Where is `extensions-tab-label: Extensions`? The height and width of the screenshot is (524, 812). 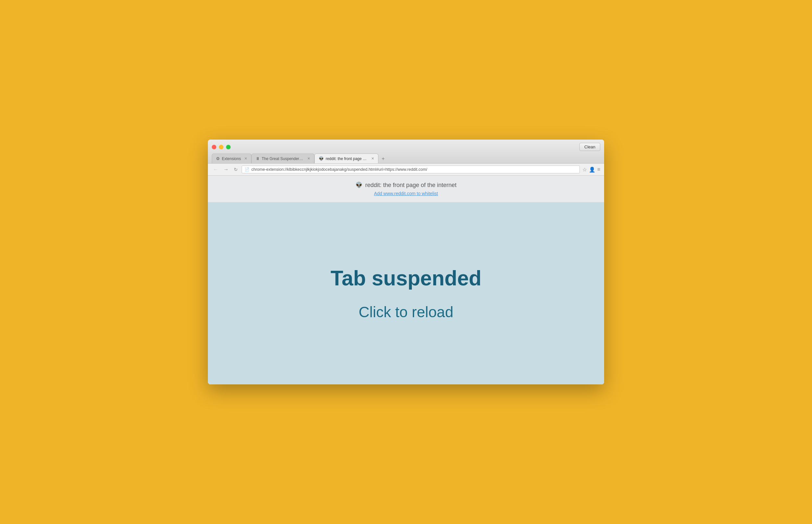
extensions-tab-label: Extensions is located at coordinates (231, 159).